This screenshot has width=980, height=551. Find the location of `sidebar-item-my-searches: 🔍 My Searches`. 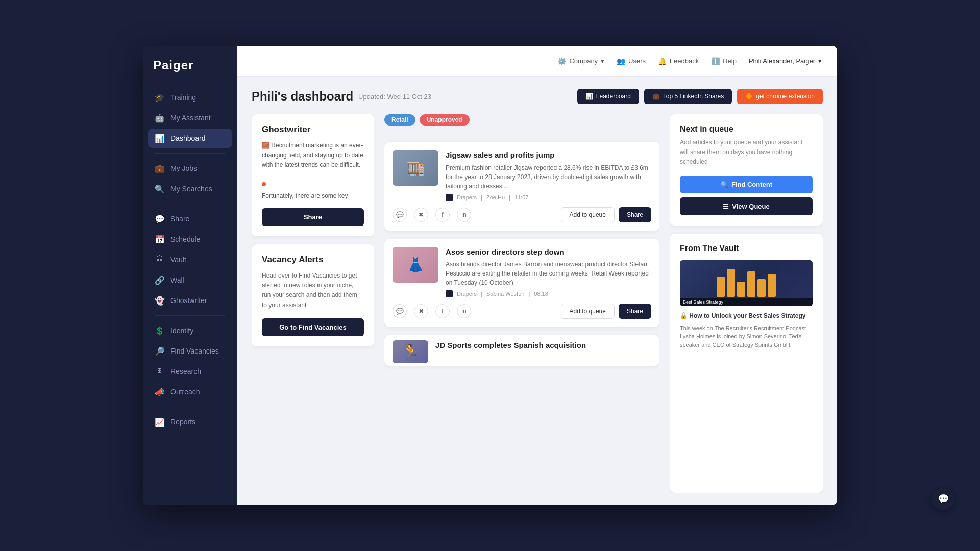

sidebar-item-my-searches: 🔍 My Searches is located at coordinates (190, 189).